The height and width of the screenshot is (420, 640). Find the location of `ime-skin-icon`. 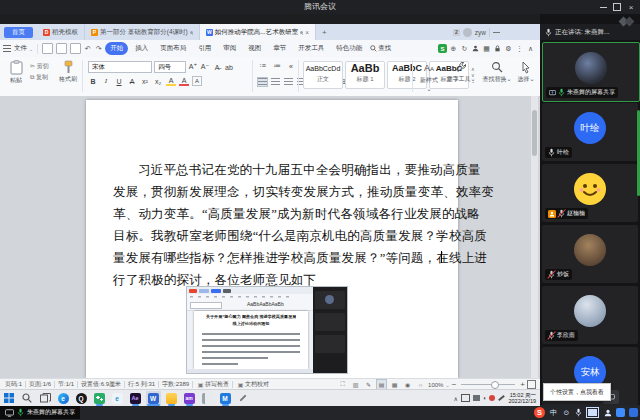

ime-skin-icon is located at coordinates (620, 412).